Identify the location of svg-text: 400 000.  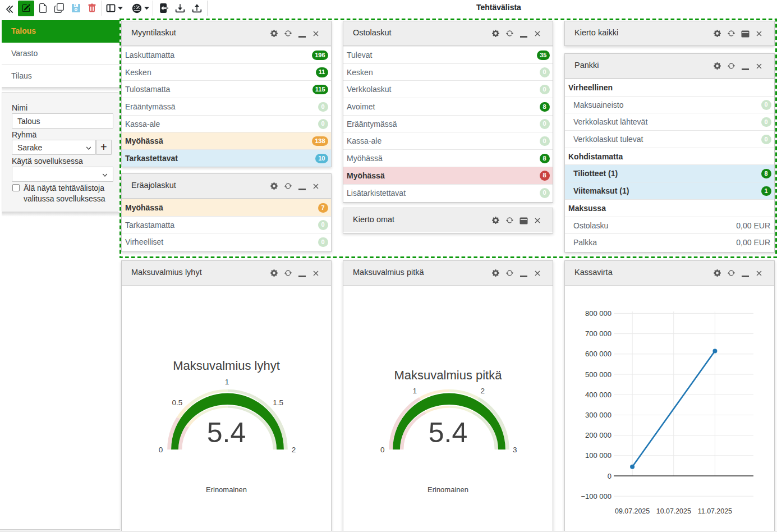
(598, 395).